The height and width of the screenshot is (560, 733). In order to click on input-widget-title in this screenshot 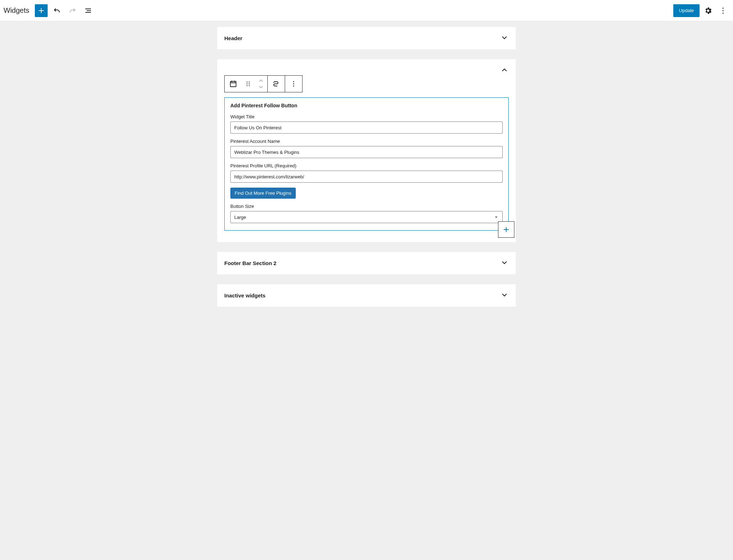, I will do `click(366, 128)`.